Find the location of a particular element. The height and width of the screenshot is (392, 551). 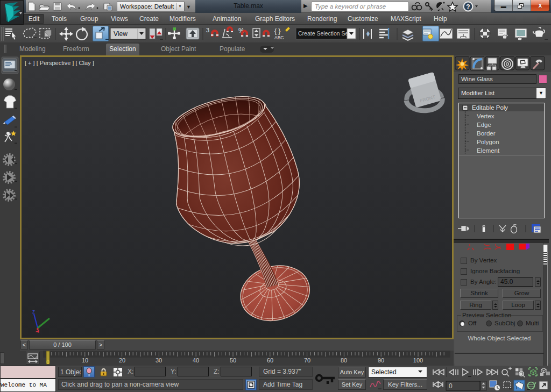

svg-text: ABC is located at coordinates (279, 38).